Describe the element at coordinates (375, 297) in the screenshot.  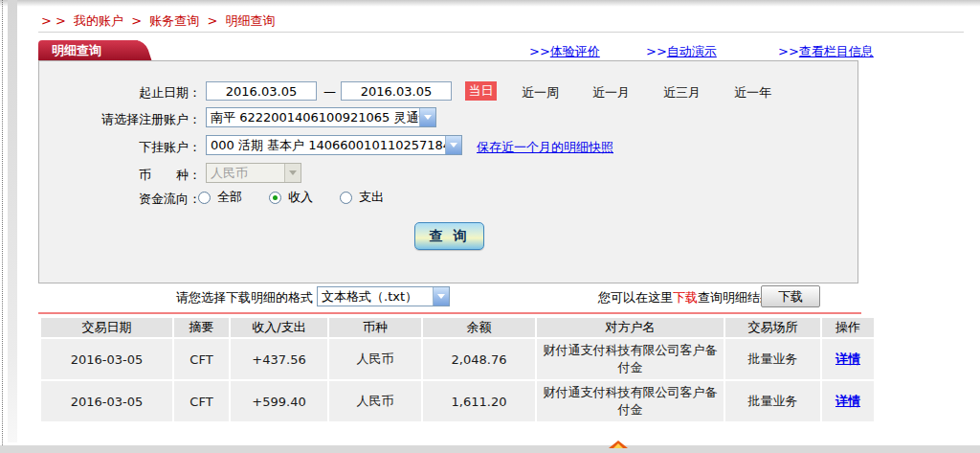
I see `download-format-value: 文本格式（.txt）` at that location.